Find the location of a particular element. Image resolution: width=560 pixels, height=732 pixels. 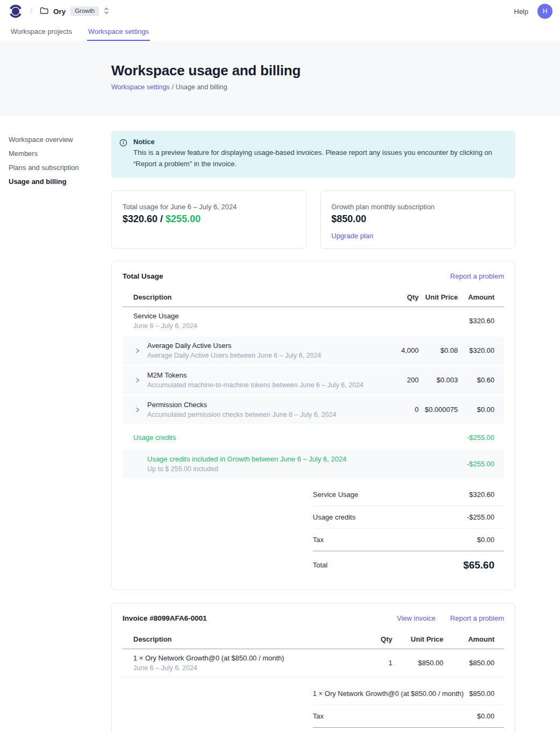

summary-label: Usage credits is located at coordinates (334, 517).